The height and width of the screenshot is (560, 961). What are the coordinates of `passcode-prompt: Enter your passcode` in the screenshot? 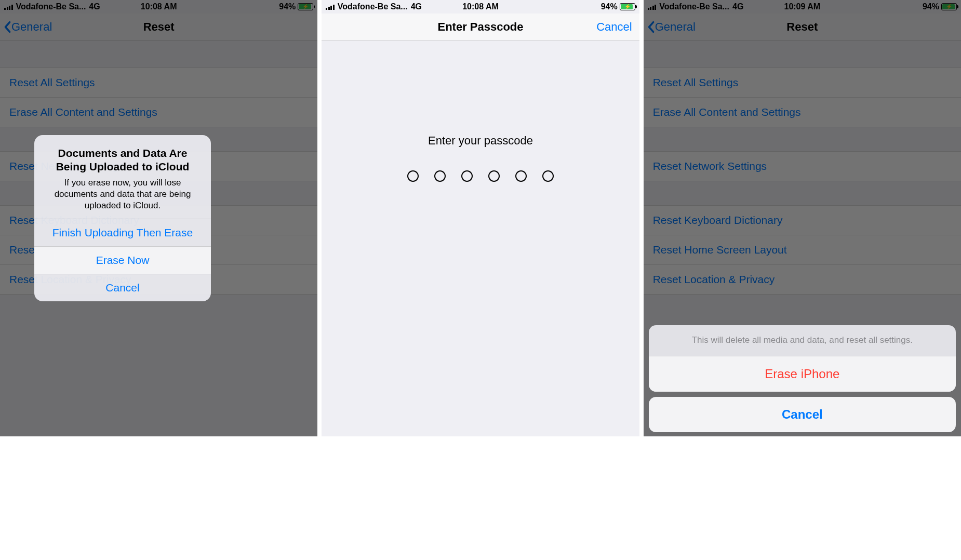 It's located at (480, 141).